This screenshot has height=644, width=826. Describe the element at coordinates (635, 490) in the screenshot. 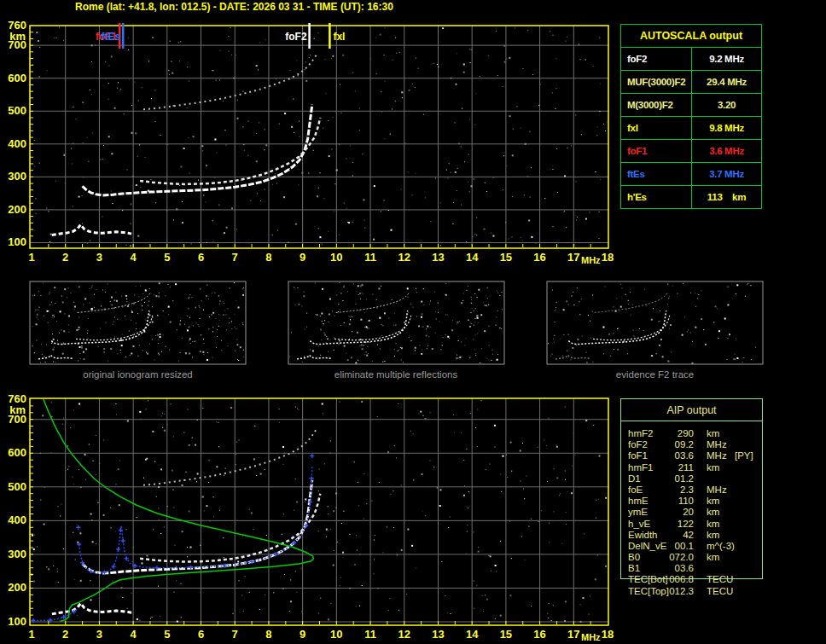

I see `aip-row-l: foE` at that location.